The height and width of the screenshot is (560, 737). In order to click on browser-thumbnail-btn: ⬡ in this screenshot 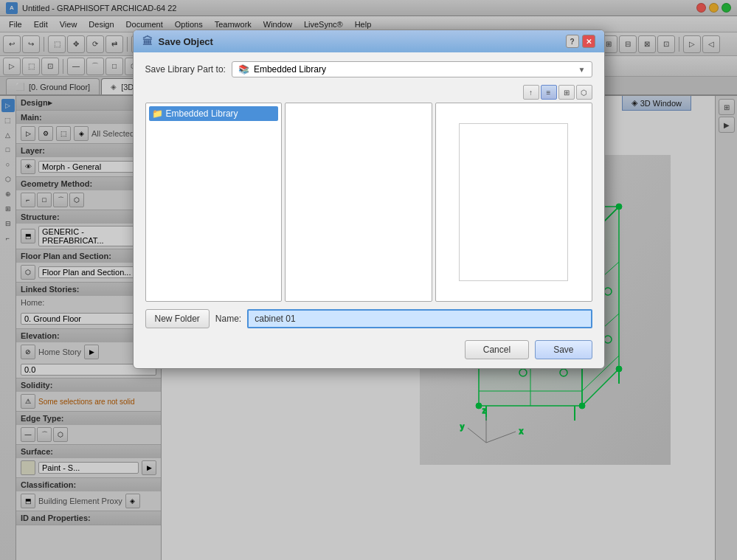, I will do `click(584, 92)`.